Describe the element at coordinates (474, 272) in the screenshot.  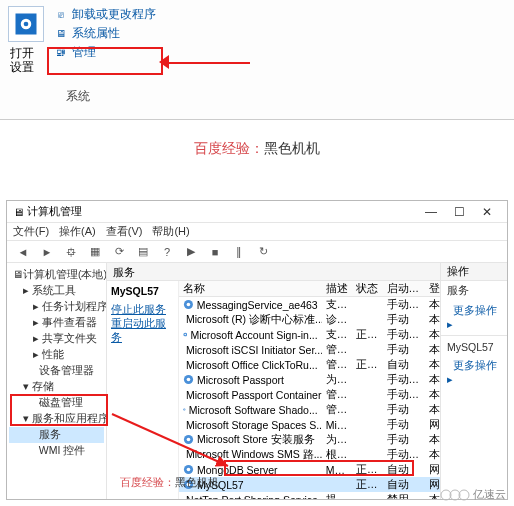
I see `actions-heading: 操作` at that location.